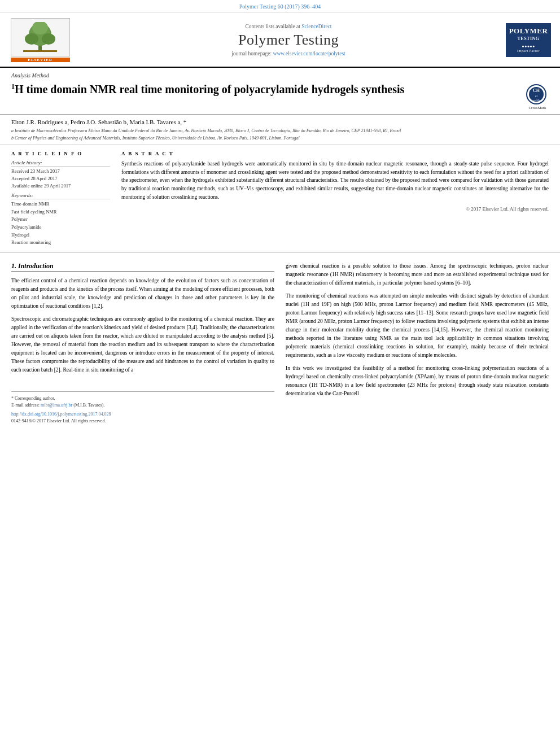 The width and height of the screenshot is (560, 747). Describe the element at coordinates (335, 181) in the screenshot. I see `abstract-body: Synthesis reactions of polyacrylamide ba…` at that location.